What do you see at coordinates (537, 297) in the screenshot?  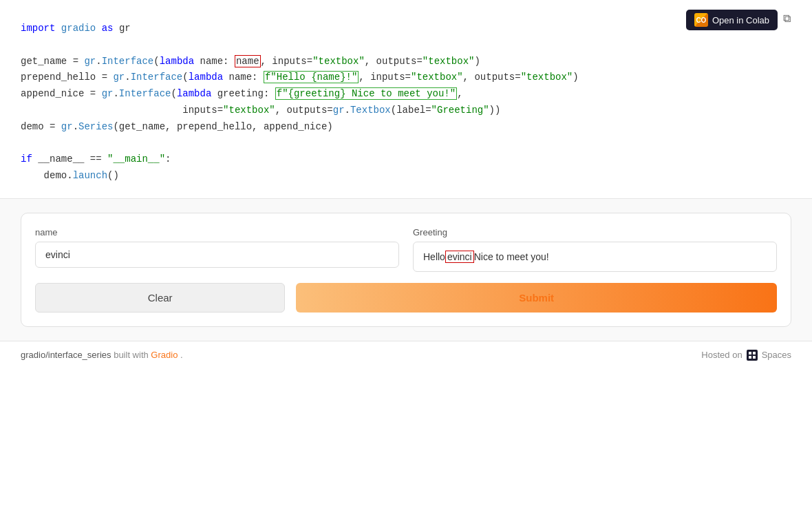 I see `submit-button: Submit` at bounding box center [537, 297].